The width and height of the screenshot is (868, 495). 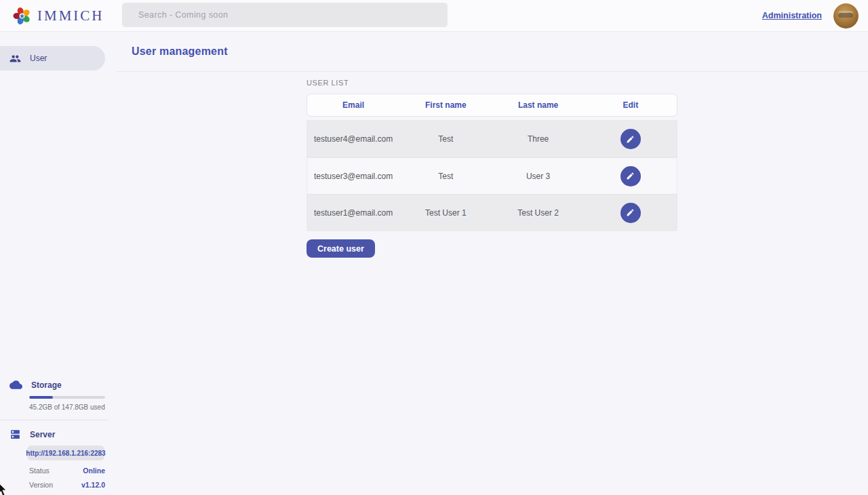 What do you see at coordinates (353, 105) in the screenshot?
I see `column-email: Email` at bounding box center [353, 105].